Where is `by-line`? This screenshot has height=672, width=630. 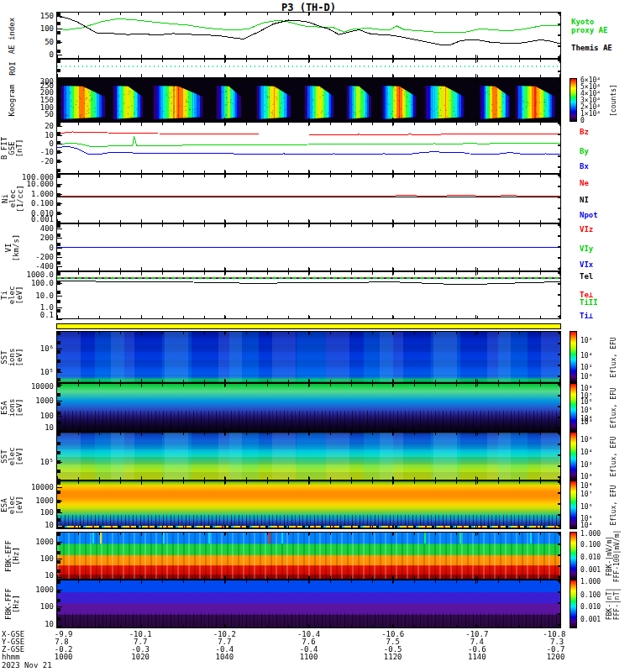
by-line is located at coordinates (309, 141).